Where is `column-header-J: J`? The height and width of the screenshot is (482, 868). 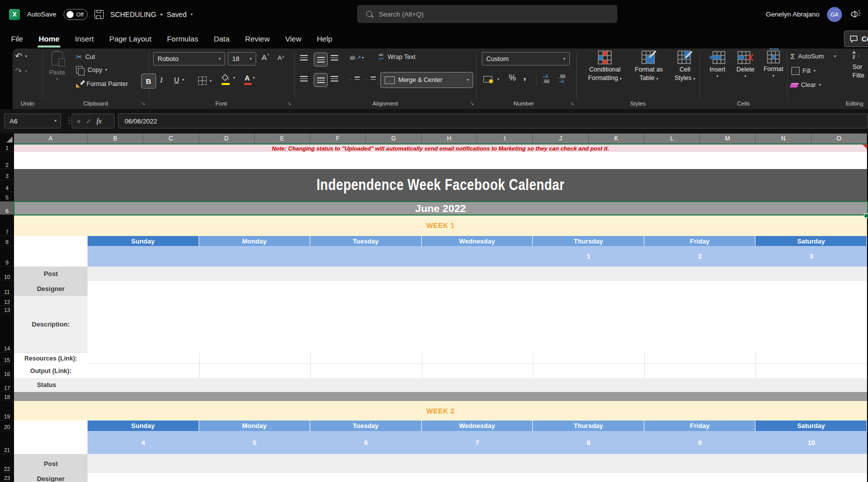
column-header-J: J is located at coordinates (560, 138).